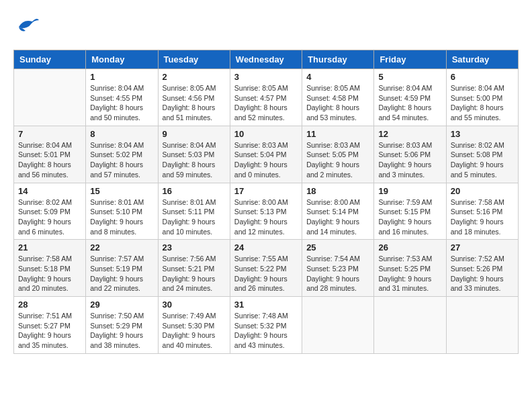 Image resolution: width=532 pixels, height=411 pixels. I want to click on calendar-cell: 15Sunrise: 8:01 AMSunset: 5:10 PMDayligh…, so click(122, 211).